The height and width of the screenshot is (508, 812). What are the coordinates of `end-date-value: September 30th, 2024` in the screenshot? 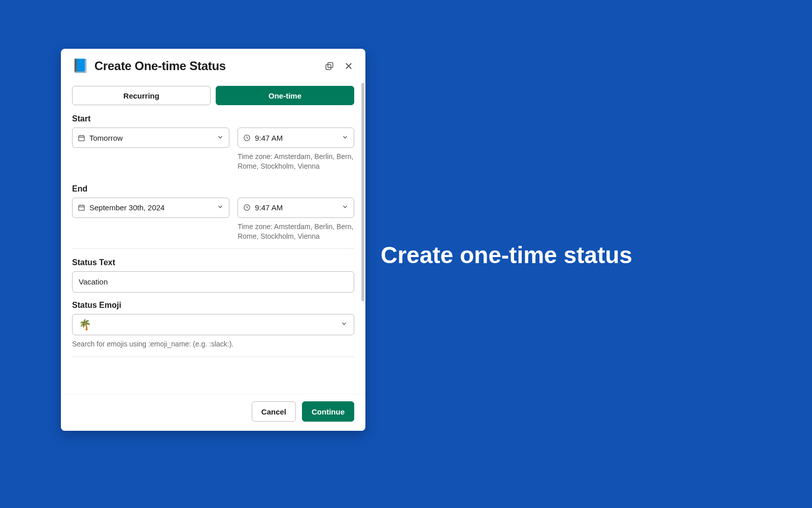 It's located at (153, 207).